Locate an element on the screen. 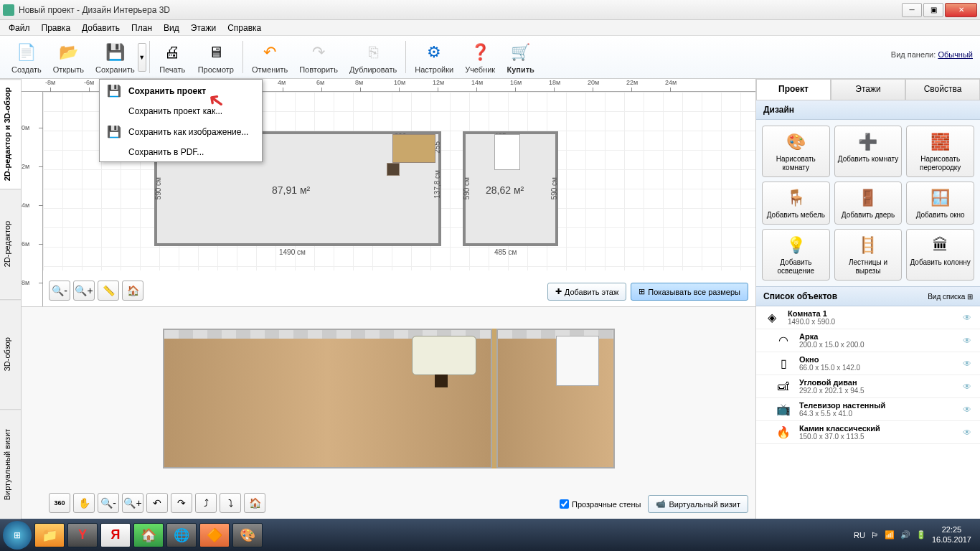 The image size is (980, 551). close-button: ✕ is located at coordinates (961, 10).